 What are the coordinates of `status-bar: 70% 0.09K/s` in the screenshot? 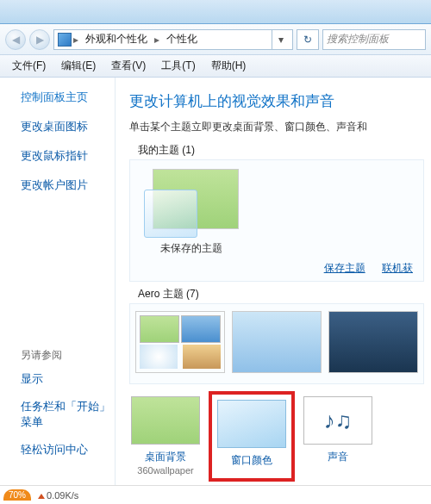 It's located at (216, 495).